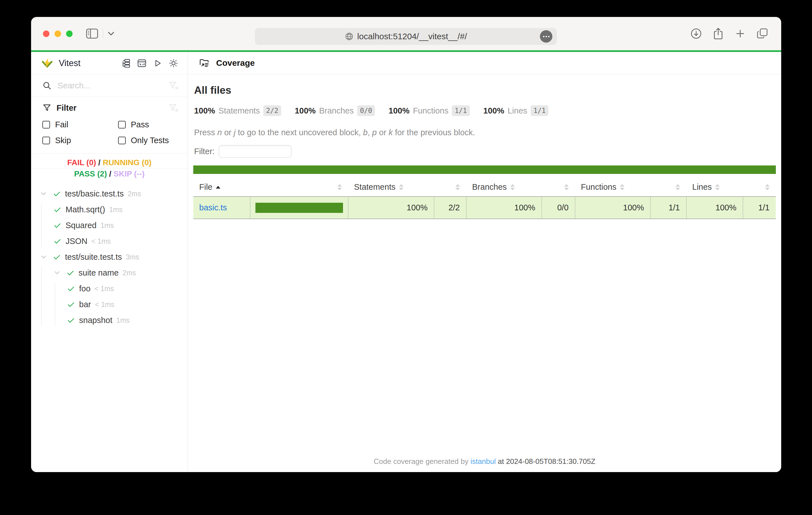  I want to click on lines-pct-cell: 100%, so click(715, 208).